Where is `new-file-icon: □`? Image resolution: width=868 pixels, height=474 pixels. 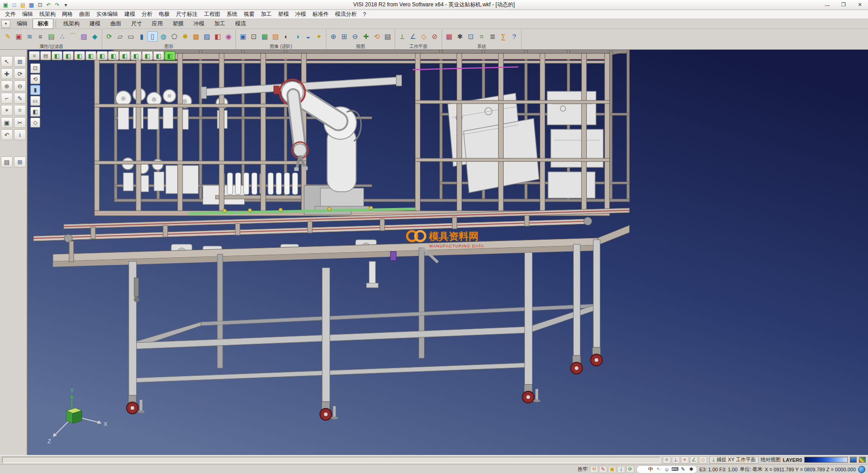 new-file-icon: □ is located at coordinates (14, 5).